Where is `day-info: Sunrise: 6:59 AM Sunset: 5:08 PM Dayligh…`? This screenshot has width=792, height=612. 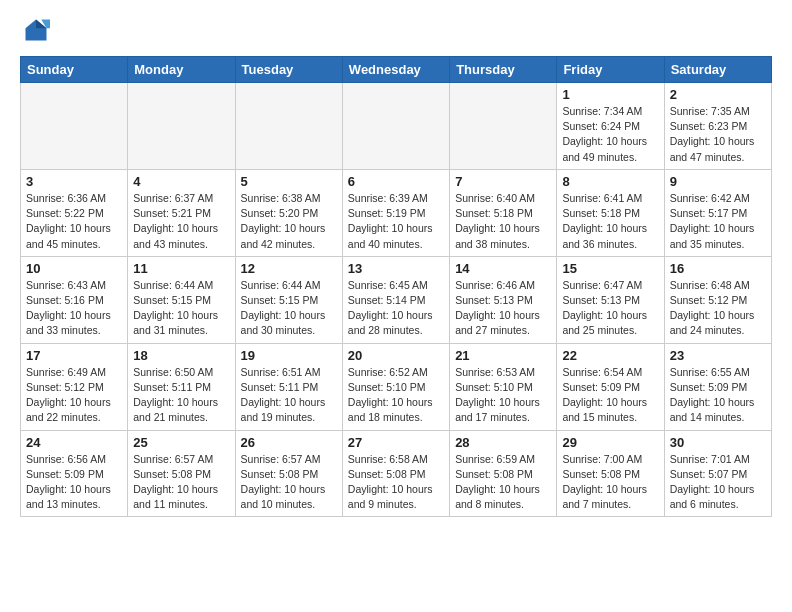
day-info: Sunrise: 6:59 AM Sunset: 5:08 PM Dayligh… is located at coordinates (503, 482).